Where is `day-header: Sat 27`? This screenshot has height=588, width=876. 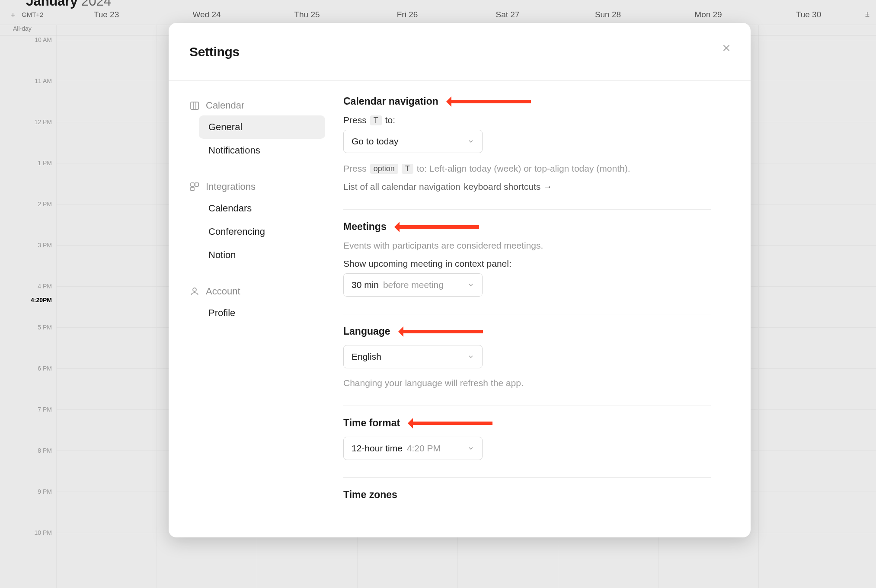 day-header: Sat 27 is located at coordinates (508, 15).